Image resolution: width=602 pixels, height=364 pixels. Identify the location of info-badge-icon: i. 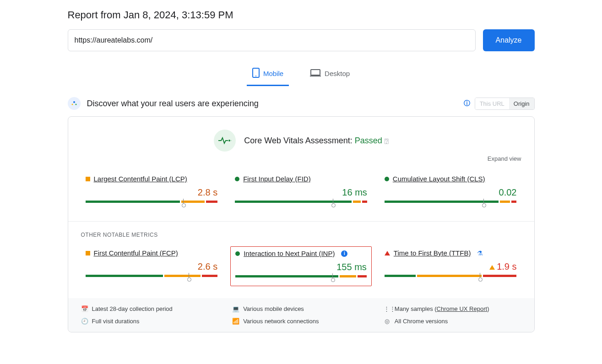
(344, 254).